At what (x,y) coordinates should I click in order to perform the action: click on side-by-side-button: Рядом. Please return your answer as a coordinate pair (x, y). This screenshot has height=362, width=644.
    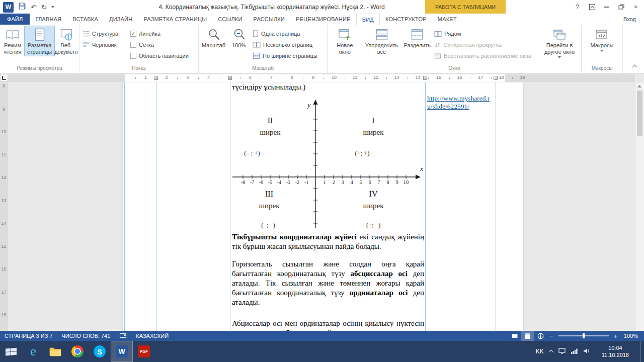
    Looking at the image, I should click on (486, 34).